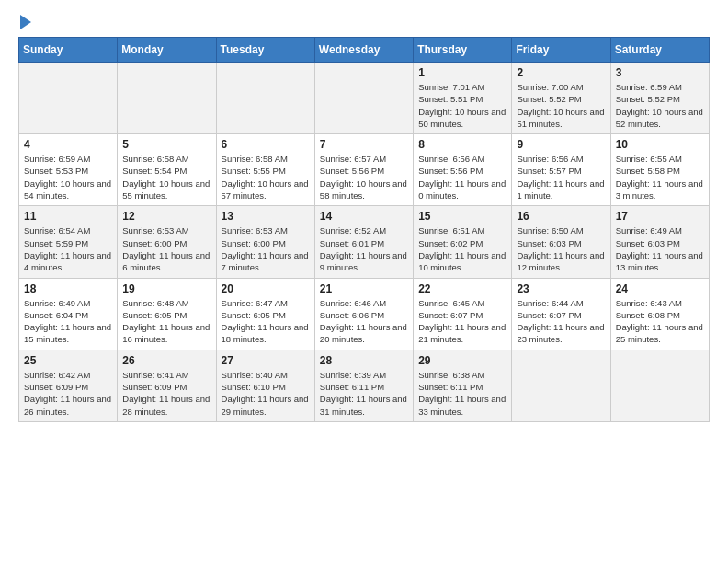 Image resolution: width=728 pixels, height=563 pixels. I want to click on day-cell: 28Sunrise: 6:39 AM Sunset: 6:11 PM Dayli…, so click(364, 385).